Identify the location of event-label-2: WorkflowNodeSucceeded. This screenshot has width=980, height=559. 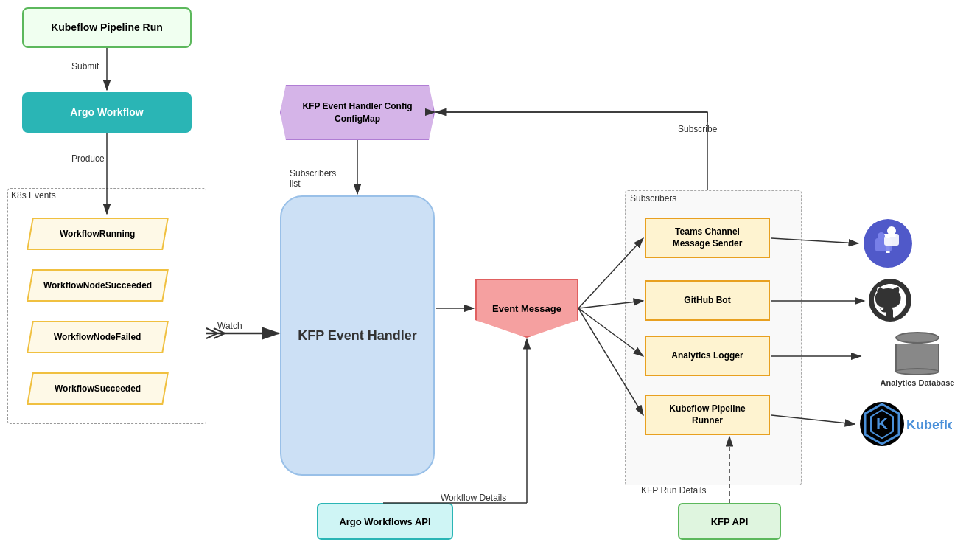
(97, 285).